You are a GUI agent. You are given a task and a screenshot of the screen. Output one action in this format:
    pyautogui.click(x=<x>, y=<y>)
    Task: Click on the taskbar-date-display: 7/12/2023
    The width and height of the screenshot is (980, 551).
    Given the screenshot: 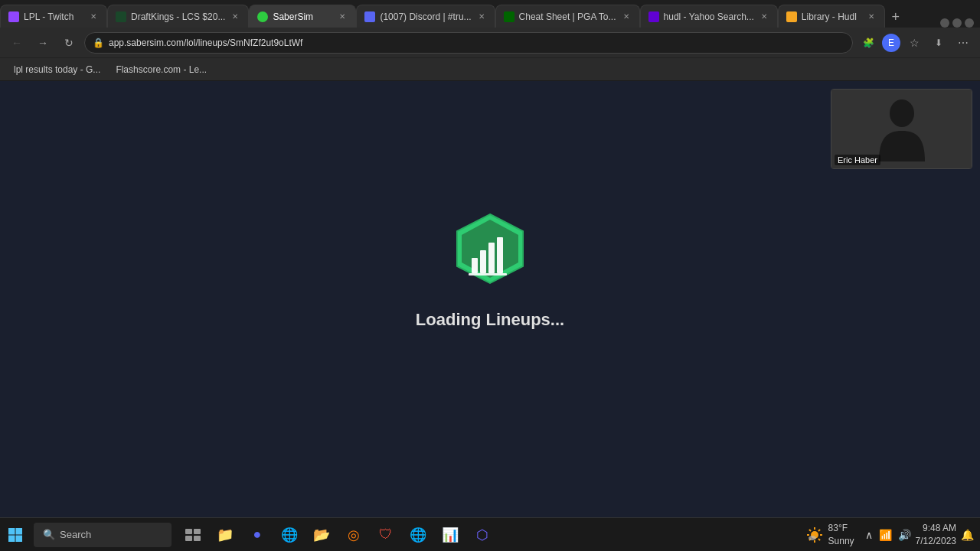 What is the action you would take?
    pyautogui.click(x=936, y=542)
    